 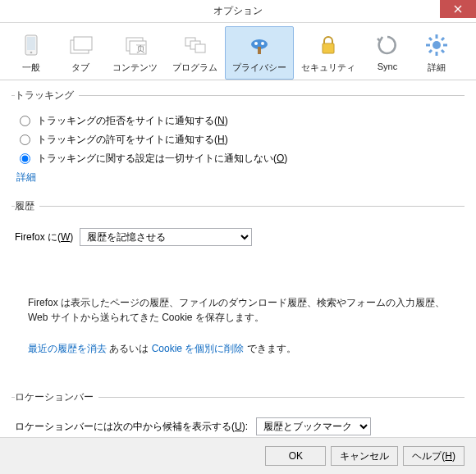 I want to click on tab-label: コンテンツ, so click(x=135, y=67).